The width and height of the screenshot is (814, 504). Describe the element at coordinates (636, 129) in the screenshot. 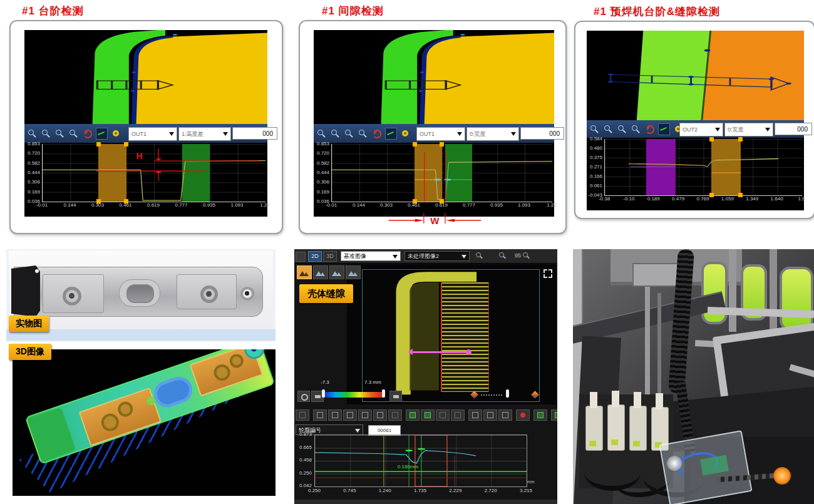

I see `toolbar-icon-group` at that location.